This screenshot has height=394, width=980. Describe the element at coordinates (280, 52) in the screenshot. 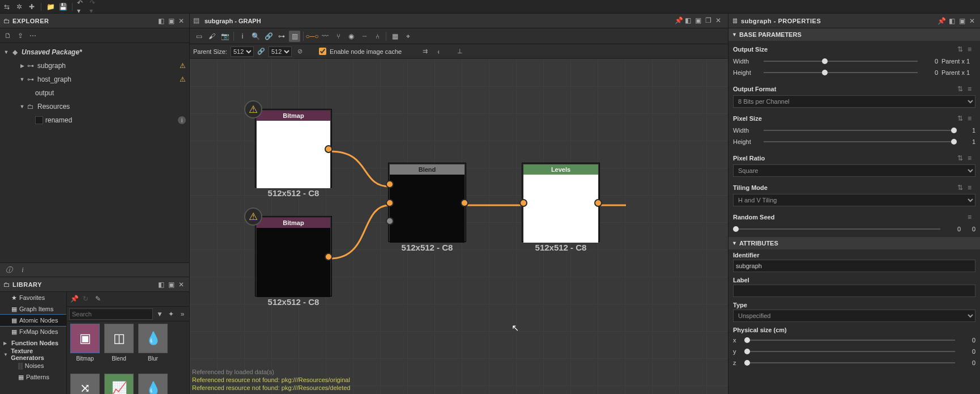

I see `parent-height-select: 512` at that location.